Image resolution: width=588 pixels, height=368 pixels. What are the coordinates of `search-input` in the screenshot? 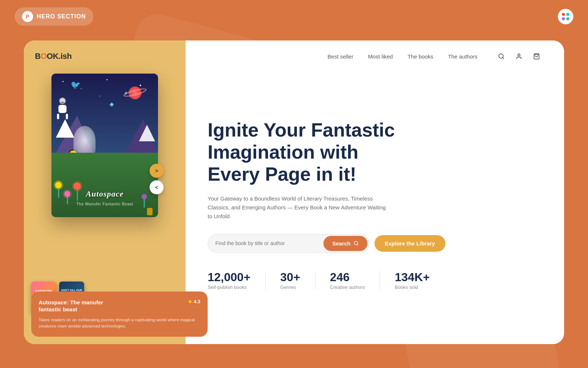 It's located at (269, 243).